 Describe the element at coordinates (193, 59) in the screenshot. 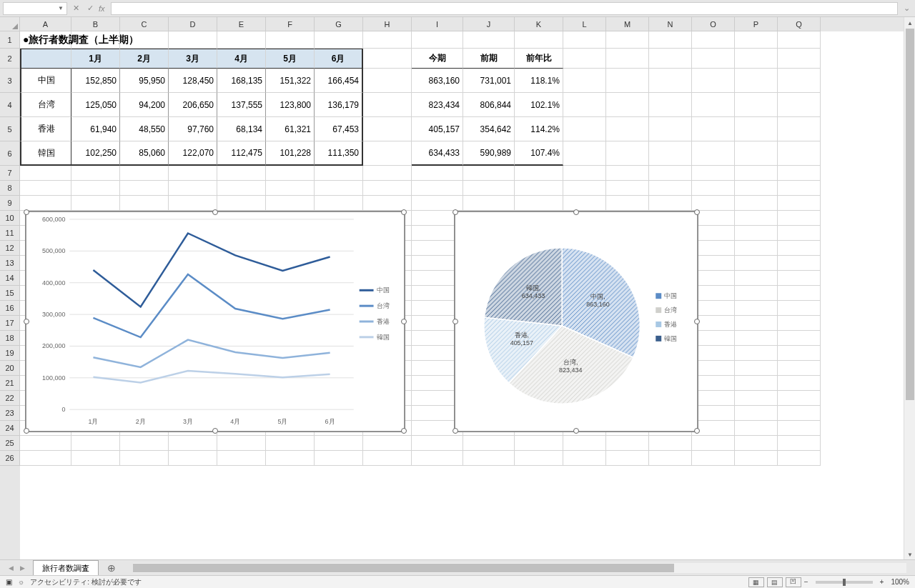

I see `cell: 3月` at that location.